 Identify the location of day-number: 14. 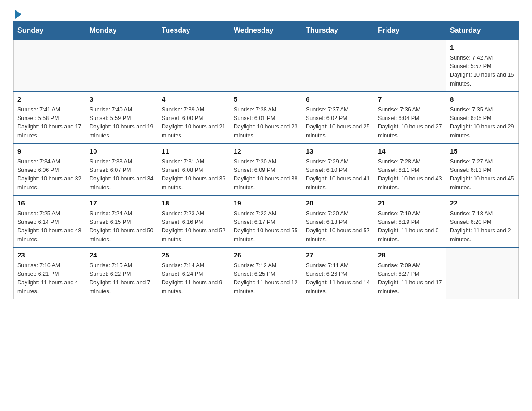
(410, 151).